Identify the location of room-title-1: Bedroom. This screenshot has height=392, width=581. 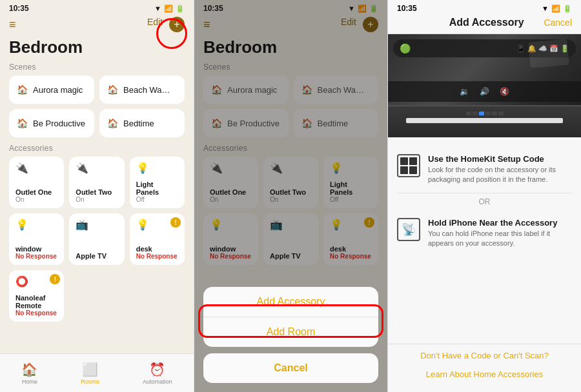
(97, 50).